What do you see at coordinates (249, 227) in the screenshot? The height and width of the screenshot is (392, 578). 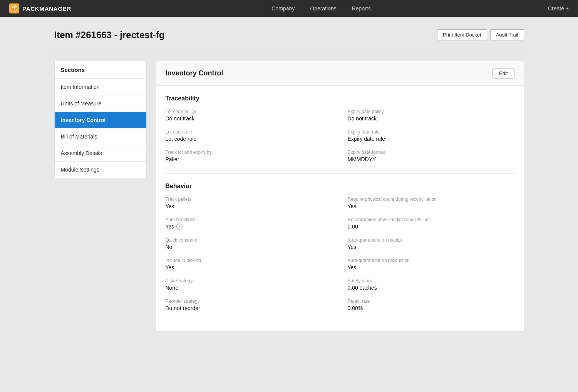 I see `field-value-auto-backflush: Yes i` at bounding box center [249, 227].